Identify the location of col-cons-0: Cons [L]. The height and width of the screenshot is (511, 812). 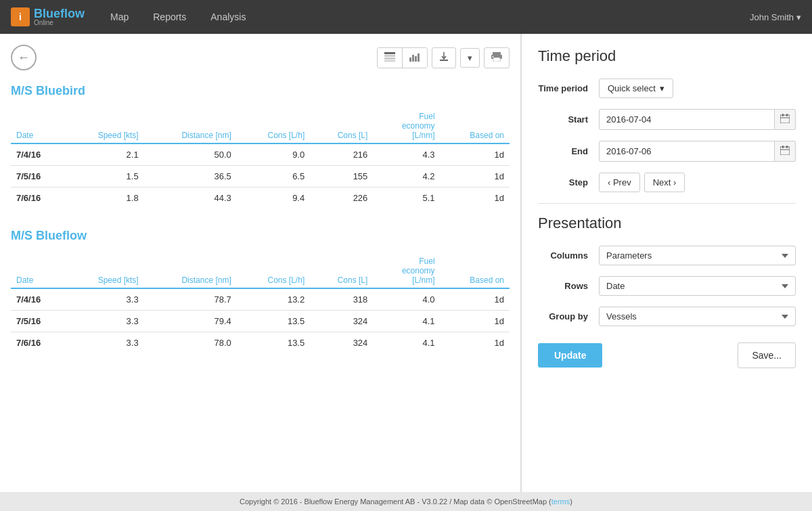
(341, 126).